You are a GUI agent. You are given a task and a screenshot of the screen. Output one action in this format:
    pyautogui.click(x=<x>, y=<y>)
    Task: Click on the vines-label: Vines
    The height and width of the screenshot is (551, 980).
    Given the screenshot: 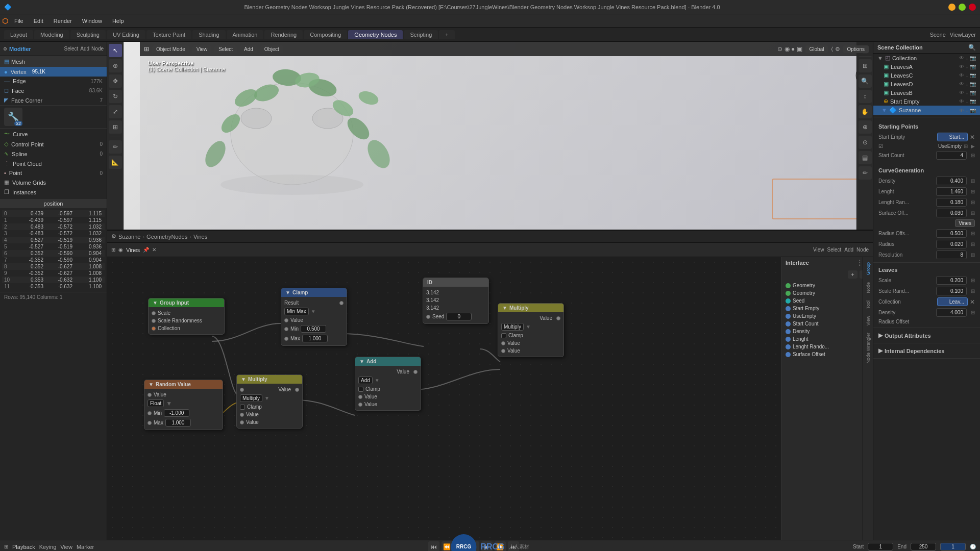 What is the action you would take?
    pyautogui.click(x=965, y=223)
    